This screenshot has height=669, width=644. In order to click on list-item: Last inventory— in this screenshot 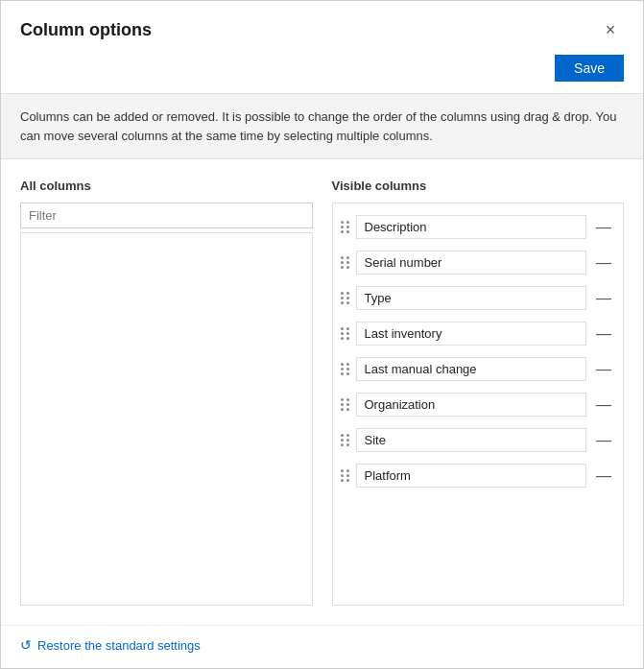, I will do `click(478, 334)`.